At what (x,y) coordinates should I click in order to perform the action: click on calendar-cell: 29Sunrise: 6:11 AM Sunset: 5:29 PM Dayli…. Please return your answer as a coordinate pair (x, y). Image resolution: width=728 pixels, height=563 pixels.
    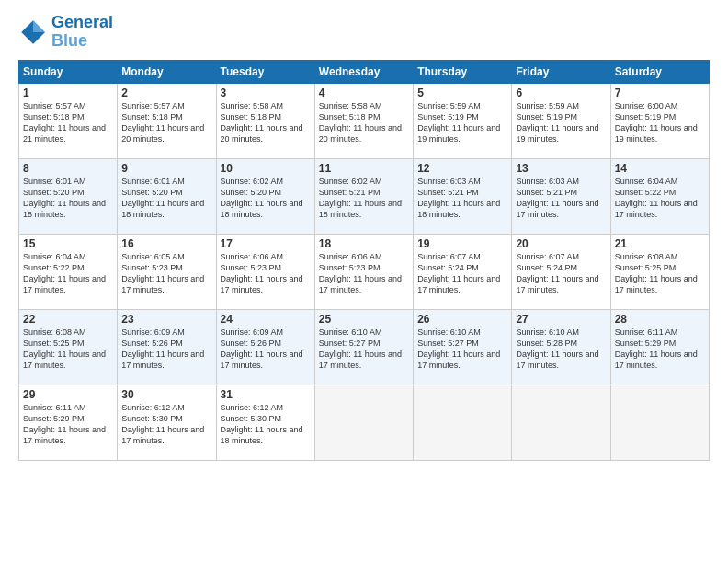
    Looking at the image, I should click on (68, 422).